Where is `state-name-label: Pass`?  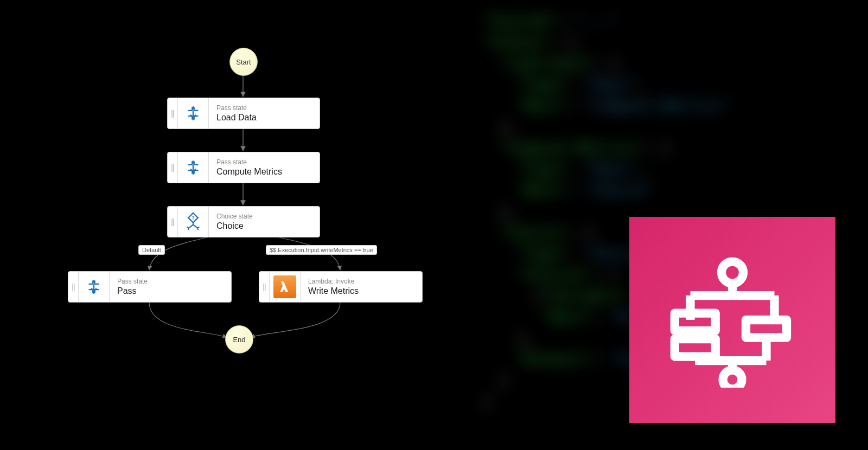
state-name-label: Pass is located at coordinates (132, 291).